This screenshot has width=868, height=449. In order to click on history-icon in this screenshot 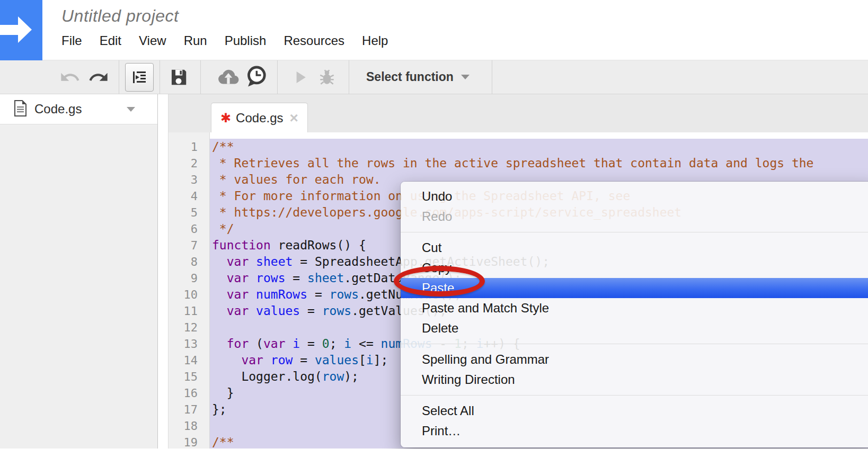, I will do `click(256, 77)`.